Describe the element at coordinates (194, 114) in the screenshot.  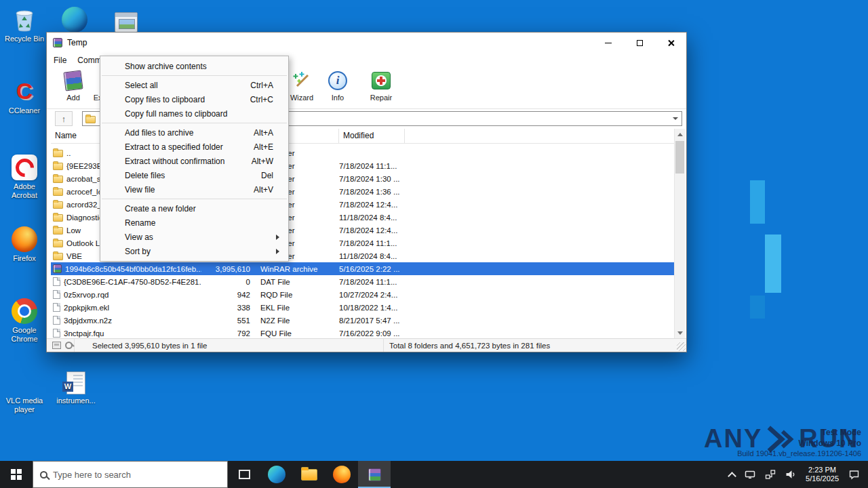
I see `menu-item-copy-full-names: Copy full names to clipboard` at that location.